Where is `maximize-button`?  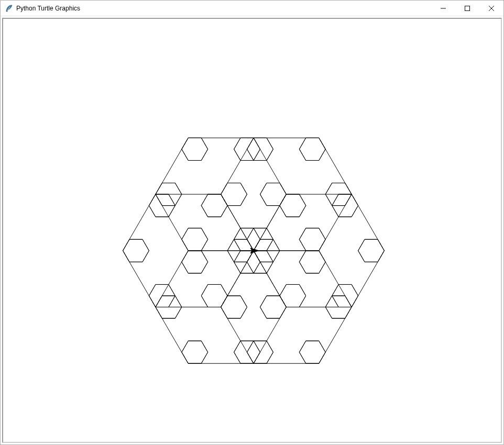 maximize-button is located at coordinates (467, 8).